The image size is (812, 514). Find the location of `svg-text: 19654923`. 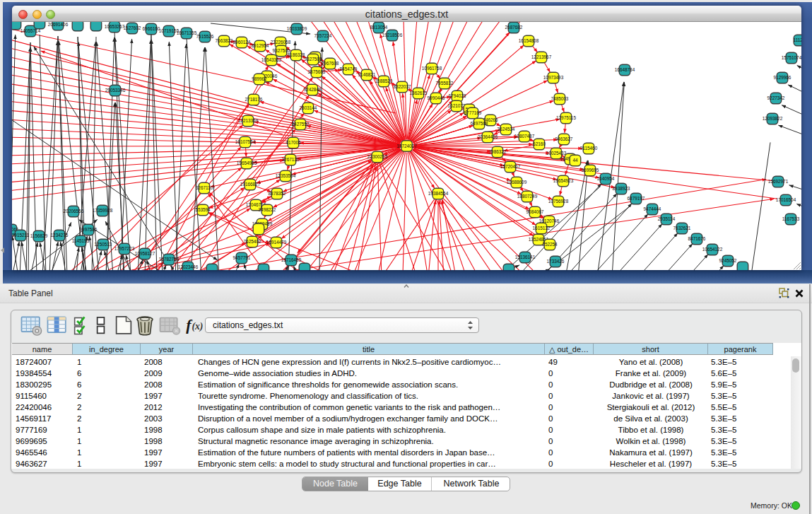

svg-text: 19654923 is located at coordinates (564, 181).